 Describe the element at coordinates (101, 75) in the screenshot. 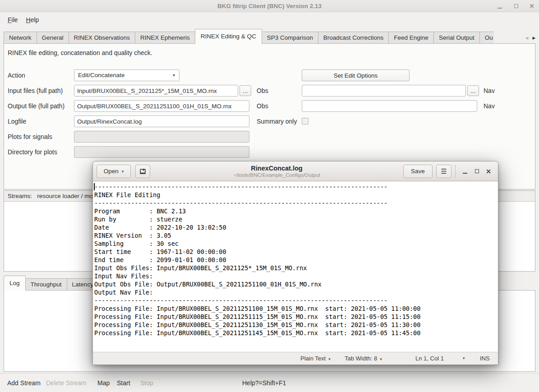

I see `action-value: Edit/Concatenate` at that location.